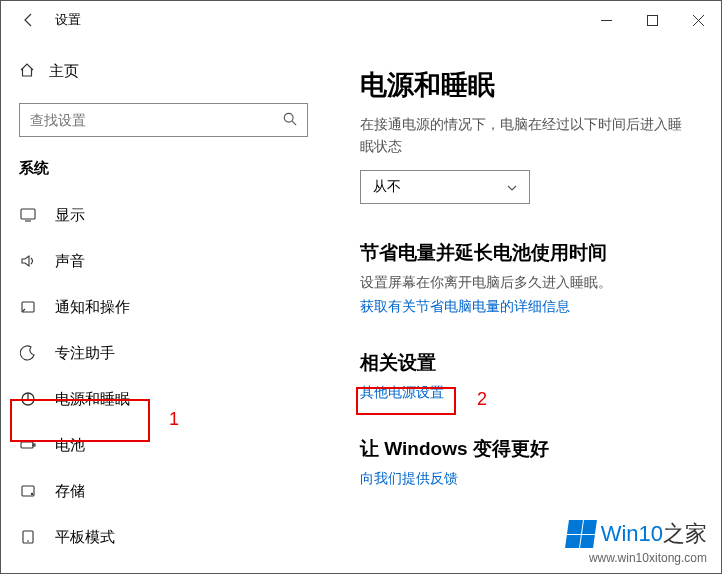  I want to click on sidebar-item-label: 电源和睡眠, so click(92, 400).